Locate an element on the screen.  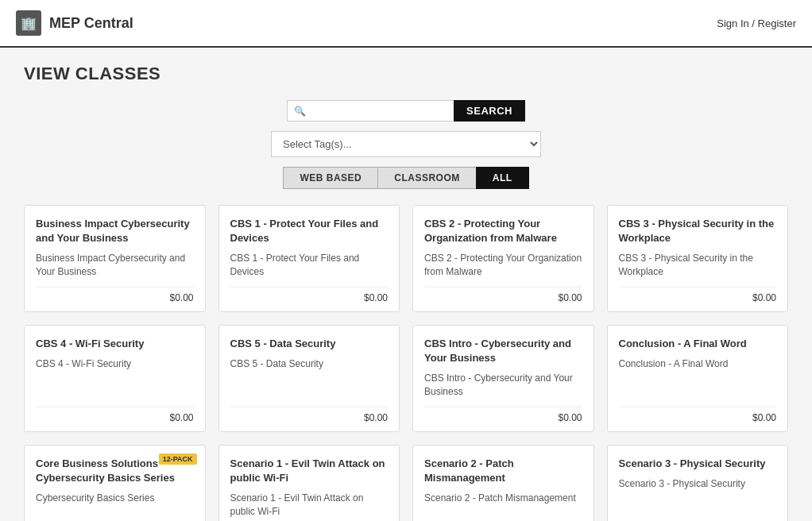
search-input is located at coordinates (378, 111).